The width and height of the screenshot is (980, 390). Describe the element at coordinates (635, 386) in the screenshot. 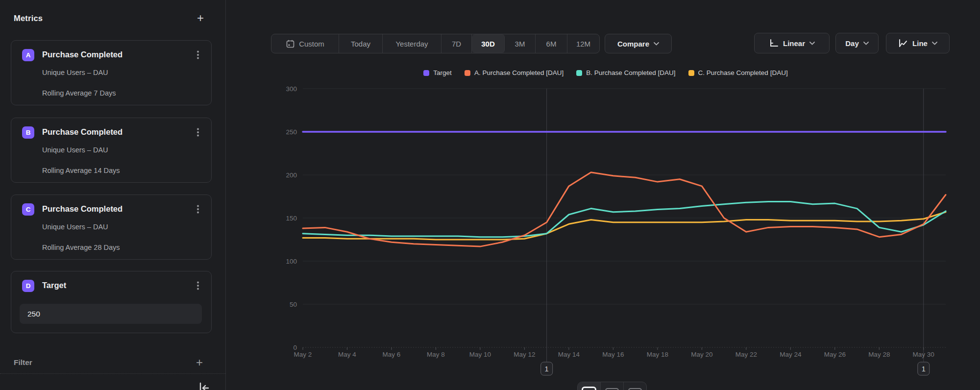

I see `view-details-button` at that location.